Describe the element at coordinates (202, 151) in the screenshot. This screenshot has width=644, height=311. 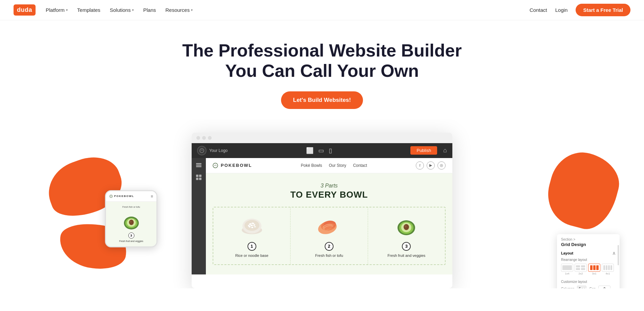
I see `editor-logo-icon` at that location.